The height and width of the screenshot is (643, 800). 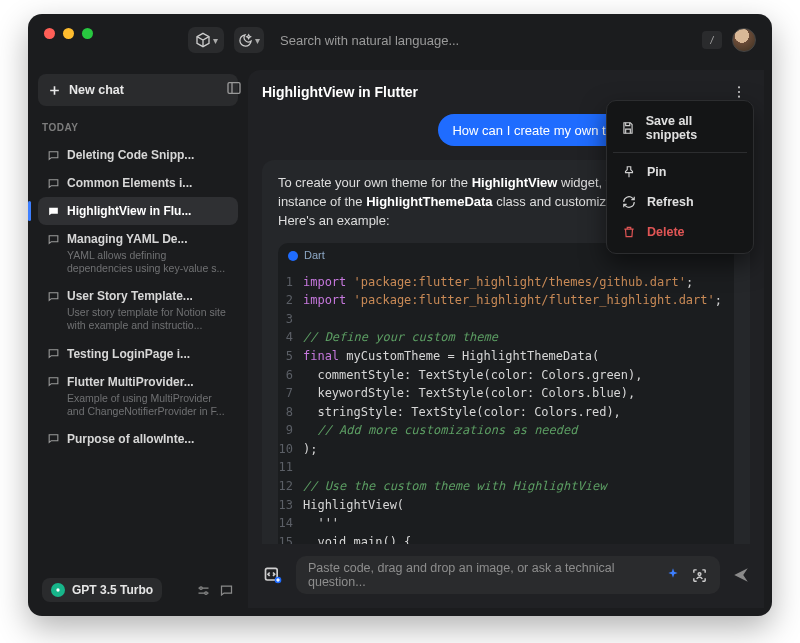 What do you see at coordinates (273, 575) in the screenshot?
I see `attach-snippet-button` at bounding box center [273, 575].